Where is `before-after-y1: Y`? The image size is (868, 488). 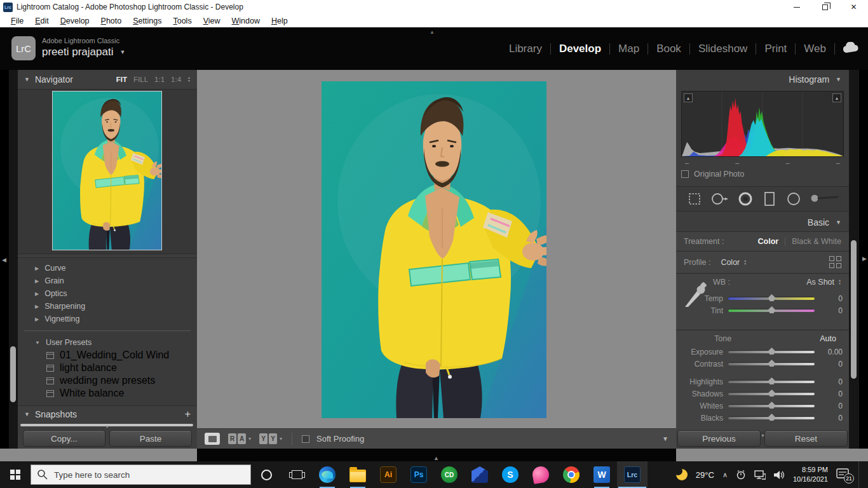
before-after-y1: Y is located at coordinates (263, 438).